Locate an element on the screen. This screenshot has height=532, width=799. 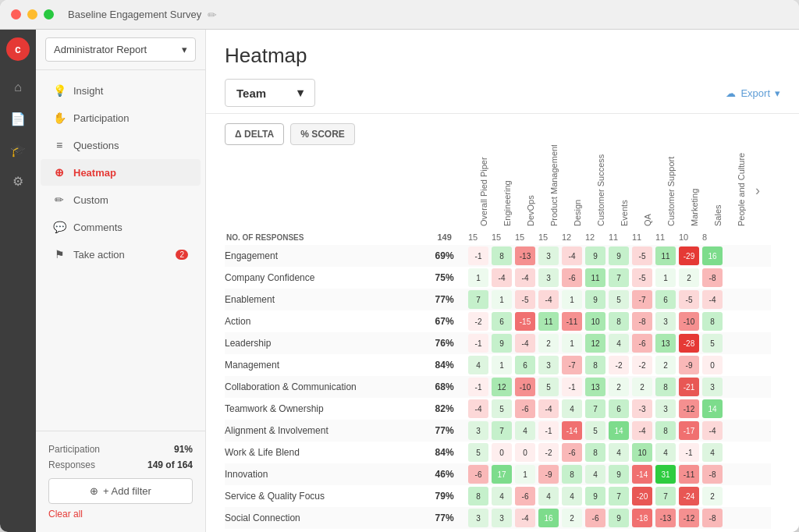
chevron-down-icon: ▾ is located at coordinates (300, 93).